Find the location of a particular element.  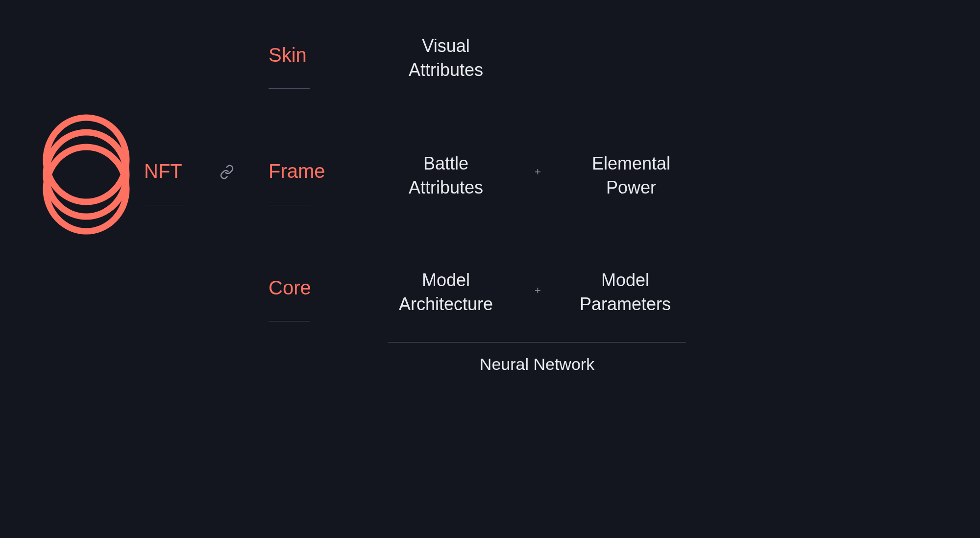

frame-underline is located at coordinates (289, 205).